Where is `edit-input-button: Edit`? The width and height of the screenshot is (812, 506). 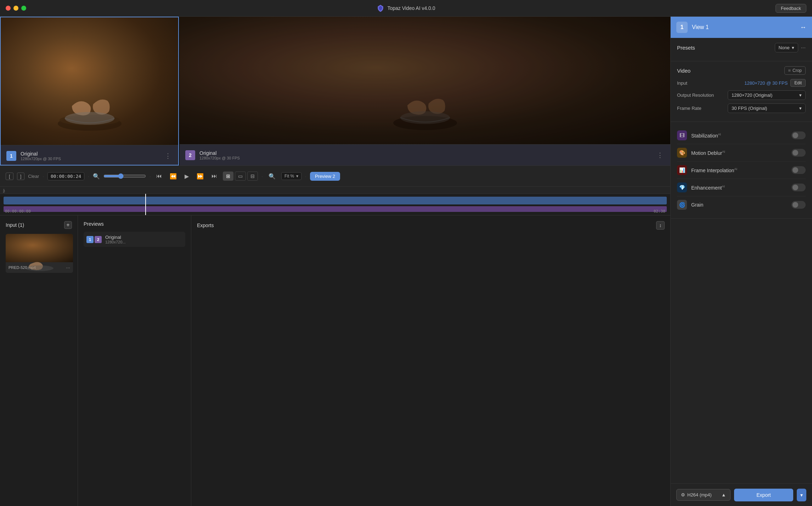 edit-input-button: Edit is located at coordinates (798, 83).